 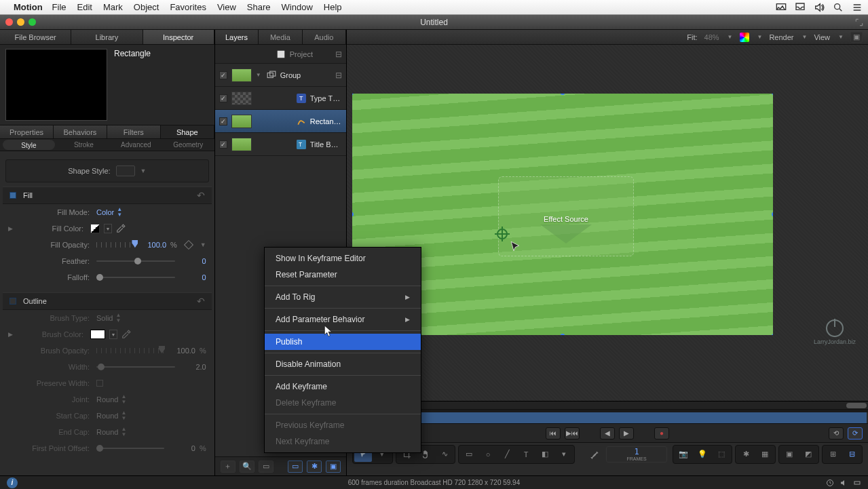 I want to click on menu-file: File, so click(x=60, y=7).